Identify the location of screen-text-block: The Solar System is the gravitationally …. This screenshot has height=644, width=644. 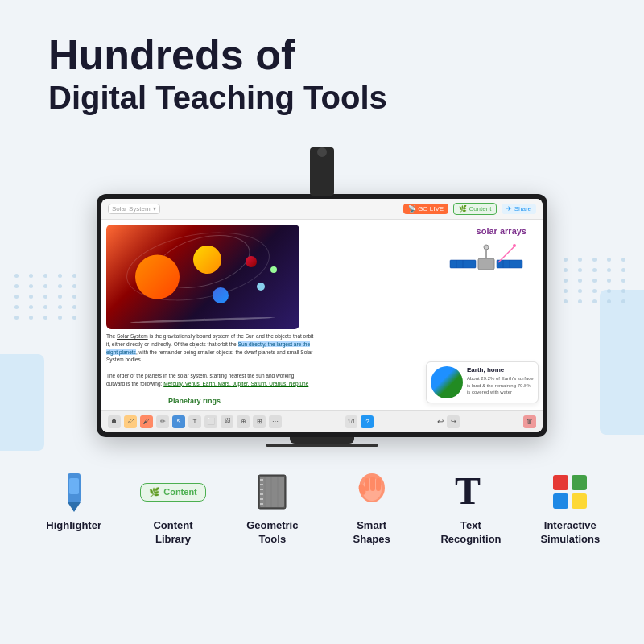
(210, 360).